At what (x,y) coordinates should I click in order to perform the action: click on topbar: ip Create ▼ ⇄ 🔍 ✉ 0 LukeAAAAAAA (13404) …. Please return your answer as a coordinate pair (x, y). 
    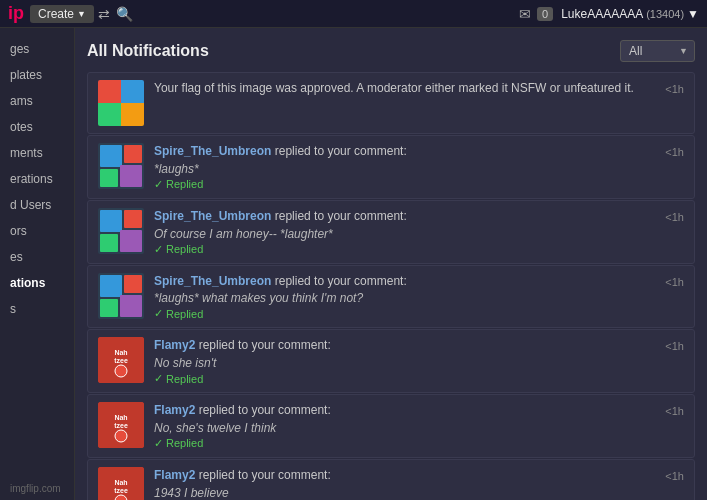
    Looking at the image, I should click on (354, 14).